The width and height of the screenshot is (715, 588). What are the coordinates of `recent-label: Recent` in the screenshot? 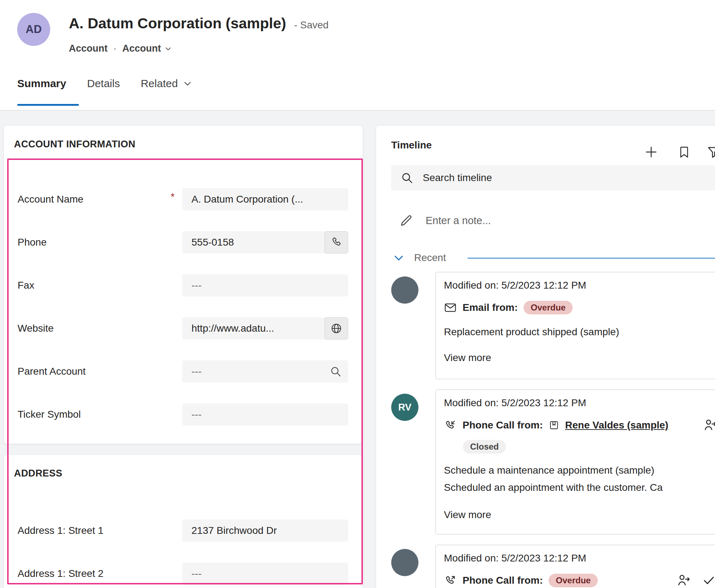 It's located at (430, 258).